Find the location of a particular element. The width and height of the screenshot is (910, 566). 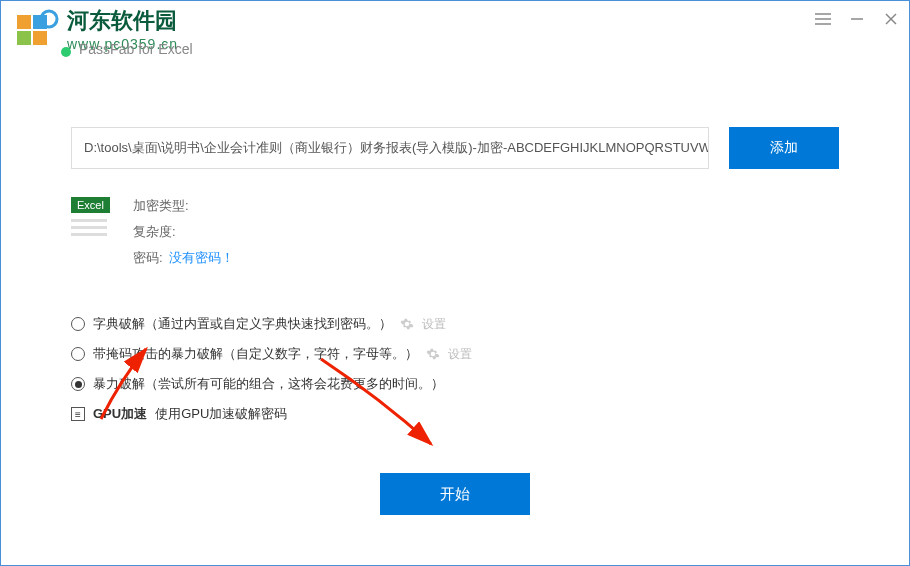

excel-badge: Excel is located at coordinates (90, 205).